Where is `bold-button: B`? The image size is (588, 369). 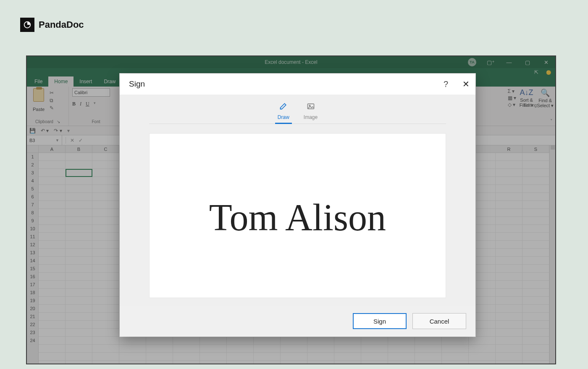
bold-button: B is located at coordinates (74, 104).